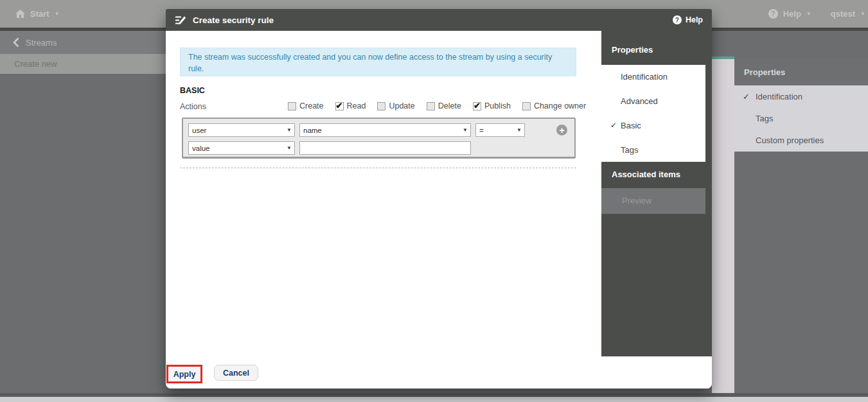 Image resolution: width=868 pixels, height=402 pixels. Describe the element at coordinates (723, 228) in the screenshot. I see `content-column-edge` at that location.